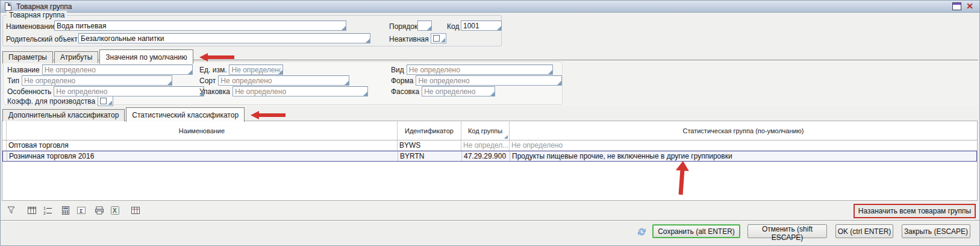 Image resolution: width=980 pixels, height=246 pixels. What do you see at coordinates (490, 210) in the screenshot?
I see `table-toolbar: 12 Σ X Назаначить всем товарам группы` at bounding box center [490, 210].